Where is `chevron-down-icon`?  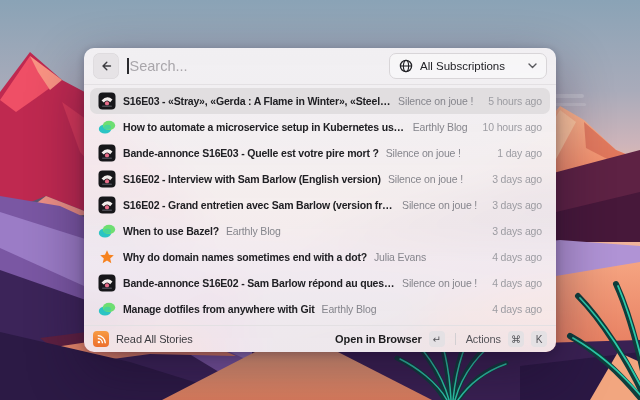 chevron-down-icon is located at coordinates (532, 66).